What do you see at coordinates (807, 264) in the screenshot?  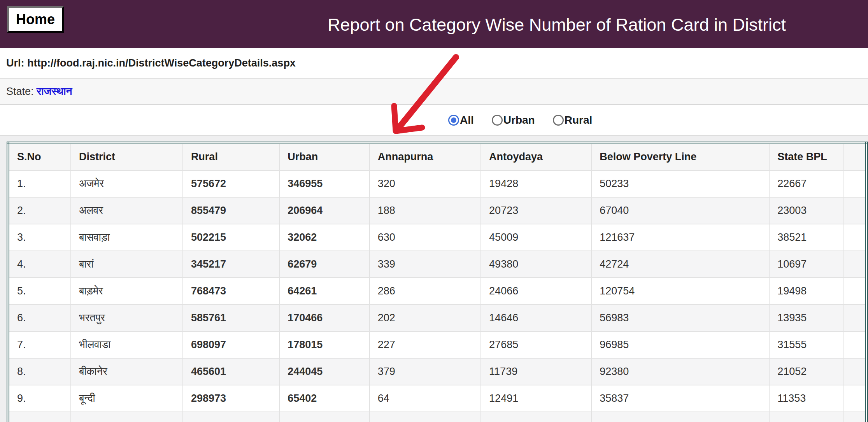 I see `cell-state-bpl: 10697` at bounding box center [807, 264].